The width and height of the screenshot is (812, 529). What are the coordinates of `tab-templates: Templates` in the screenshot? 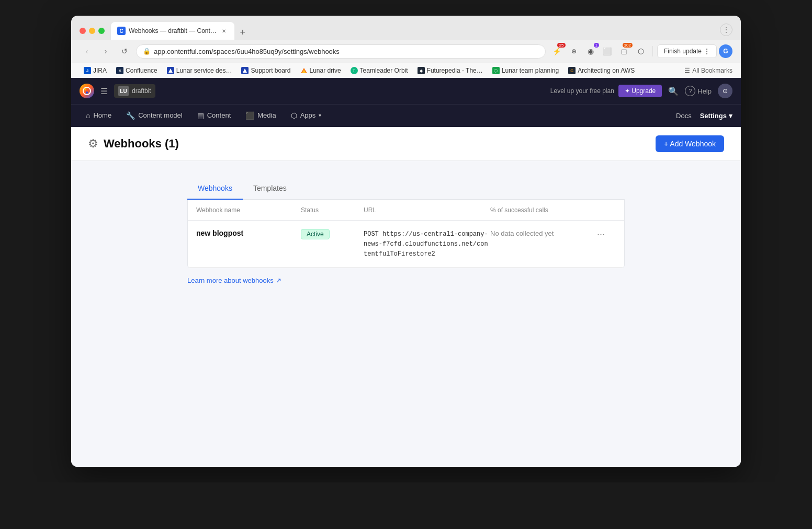 It's located at (270, 189).